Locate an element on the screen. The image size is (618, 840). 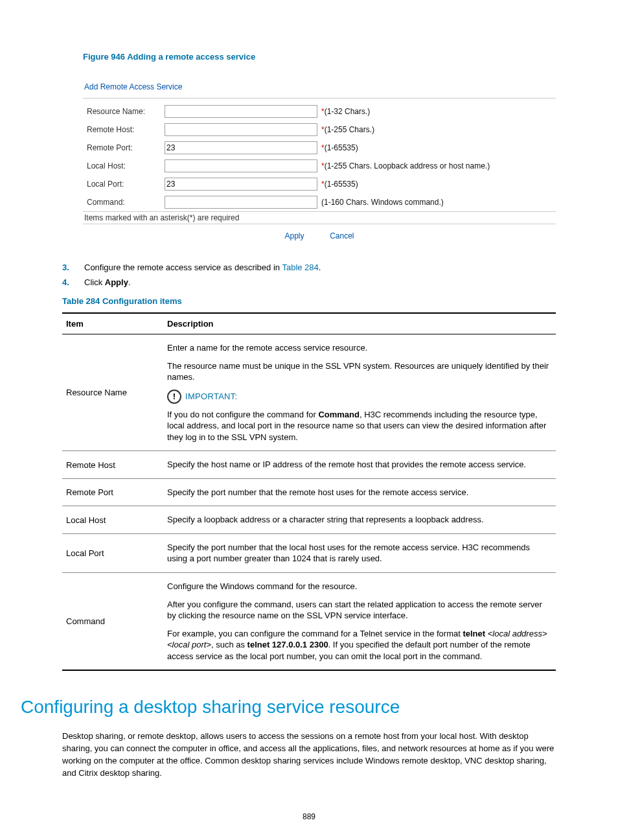
step-text: Click Apply. is located at coordinates (320, 283).